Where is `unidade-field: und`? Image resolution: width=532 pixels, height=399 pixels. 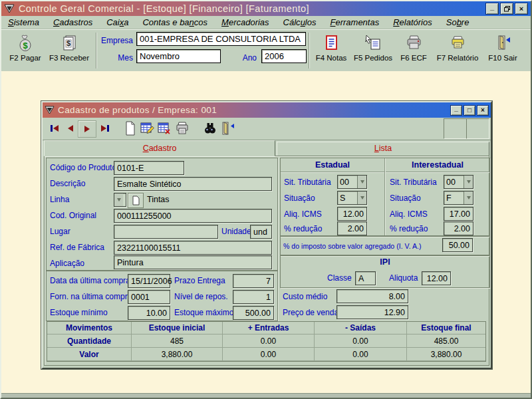
unidade-field: und is located at coordinates (261, 231).